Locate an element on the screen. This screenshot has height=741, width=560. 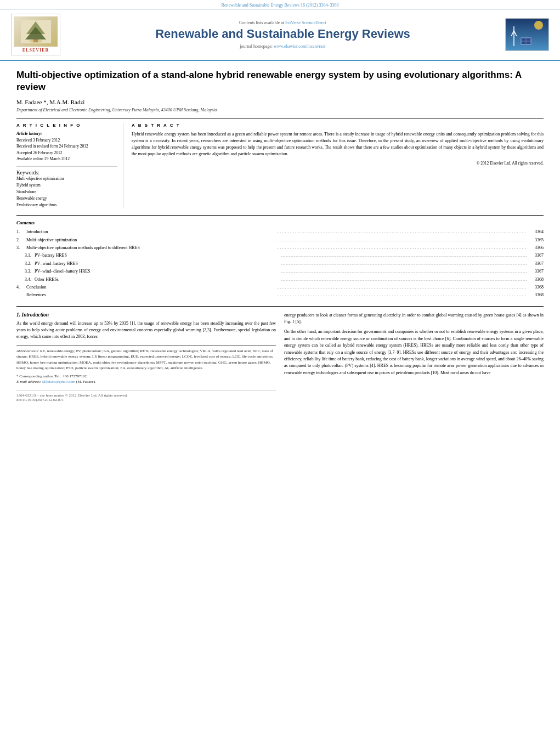
intro-para1: As the world energy demand will increase… is located at coordinates (146, 330).